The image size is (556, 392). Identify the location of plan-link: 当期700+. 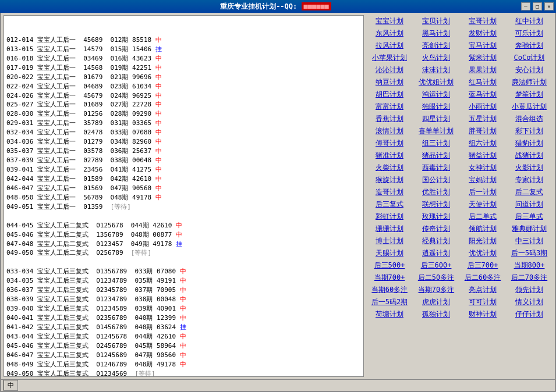
(390, 277).